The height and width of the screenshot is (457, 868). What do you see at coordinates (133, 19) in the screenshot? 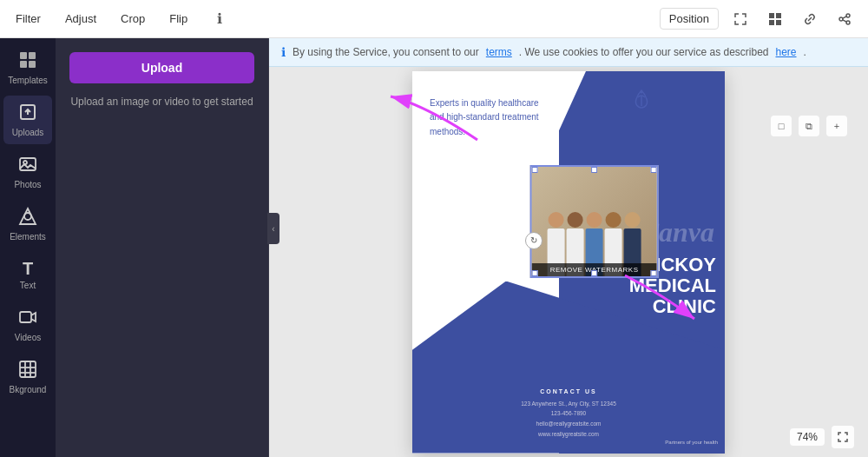
I see `crop-button: Crop` at bounding box center [133, 19].